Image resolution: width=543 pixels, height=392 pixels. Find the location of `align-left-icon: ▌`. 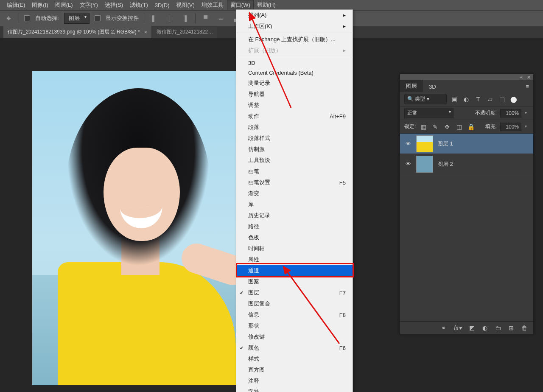

align-left-icon: ▌ is located at coordinates (154, 18).